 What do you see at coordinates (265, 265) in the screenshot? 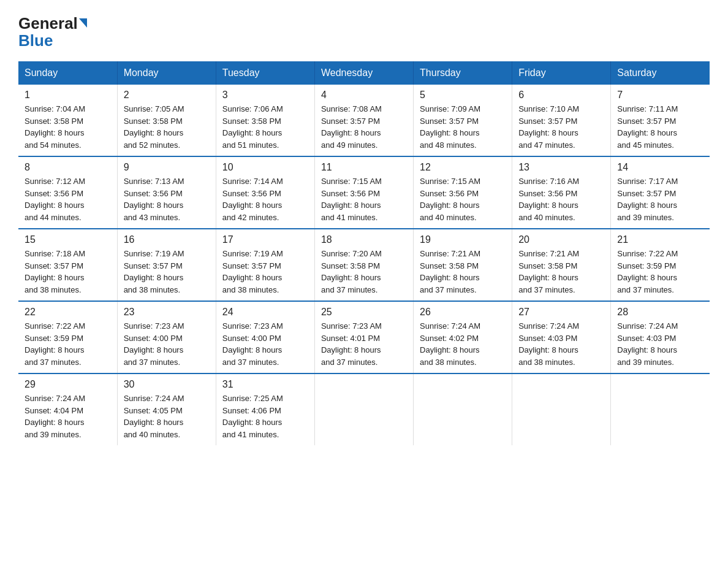
I see `day-cell: 17 Sunrise: 7:19 AMSunset: 3:57 PMDaylig…` at bounding box center [265, 265].